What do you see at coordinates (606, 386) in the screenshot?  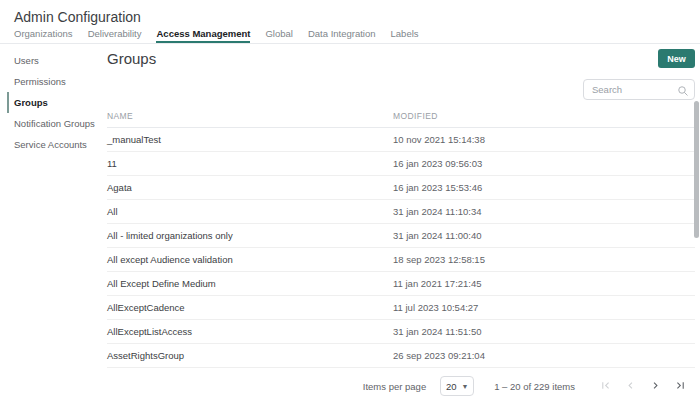 I see `first-page-icon` at bounding box center [606, 386].